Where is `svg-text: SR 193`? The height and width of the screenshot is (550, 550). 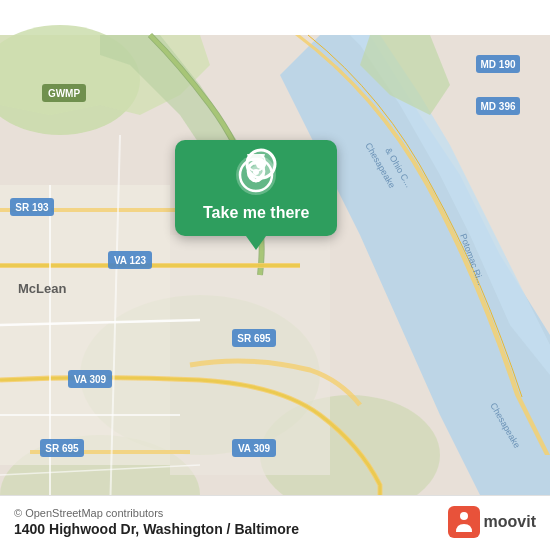 svg-text: SR 193 is located at coordinates (32, 208).